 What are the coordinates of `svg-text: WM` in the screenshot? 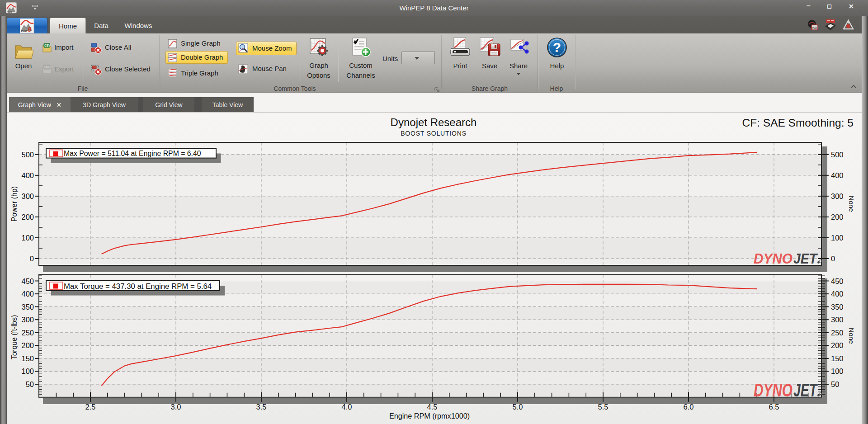 It's located at (24, 31).